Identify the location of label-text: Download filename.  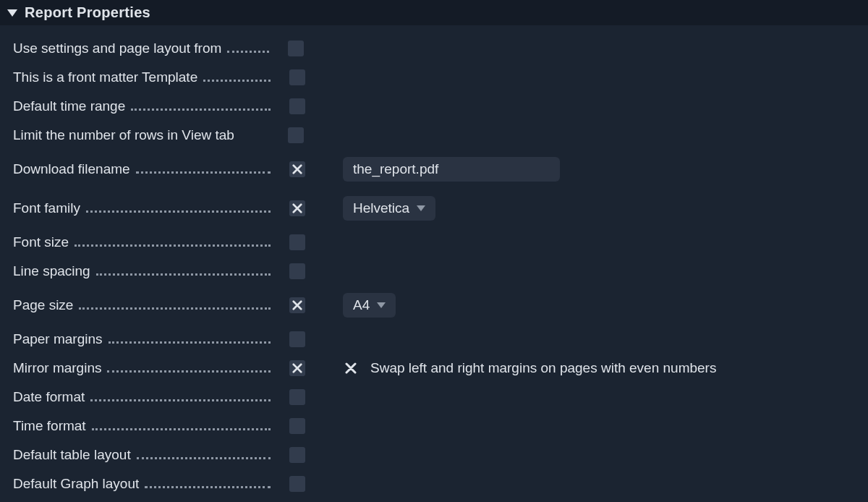
(72, 169).